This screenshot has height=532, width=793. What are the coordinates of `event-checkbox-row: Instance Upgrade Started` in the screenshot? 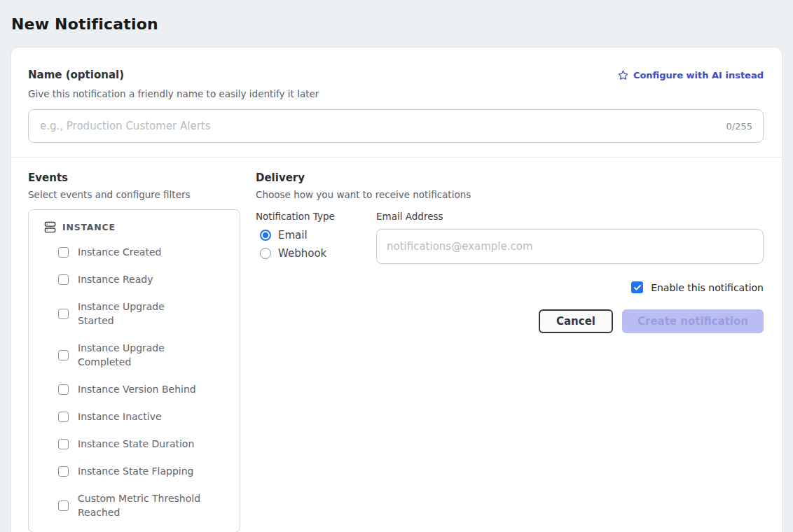 It's located at (144, 314).